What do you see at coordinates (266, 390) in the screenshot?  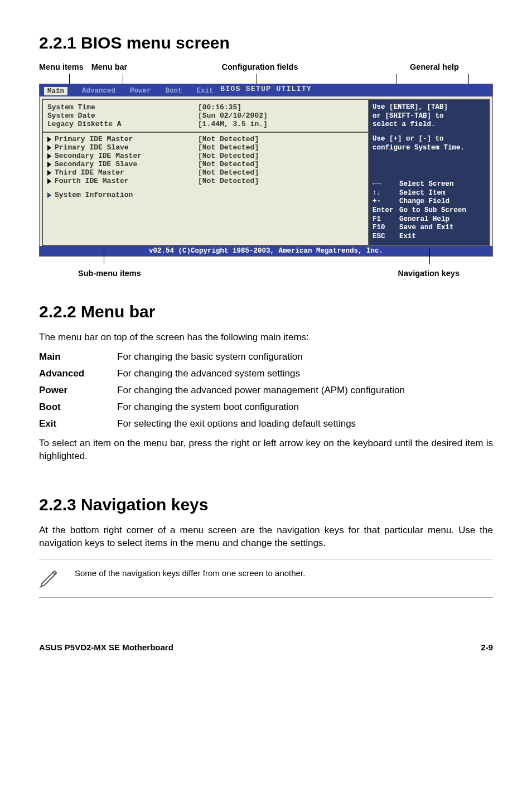 I see `definitions-table: Main For changing the basic system confi…` at bounding box center [266, 390].